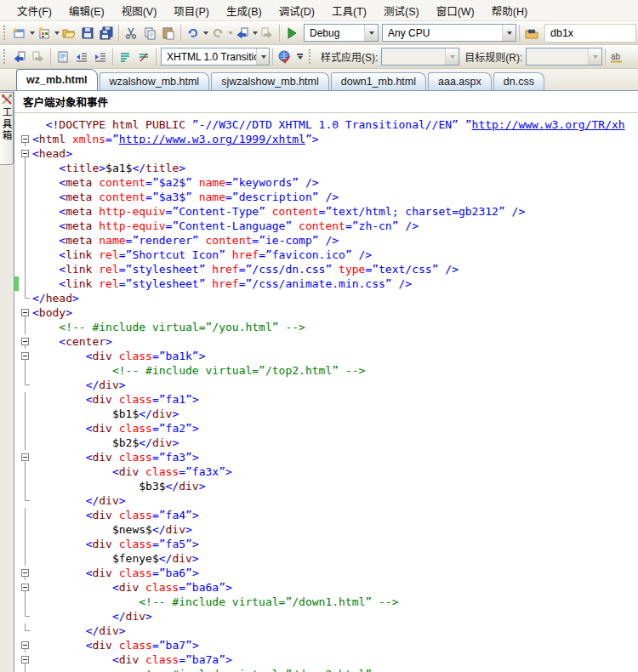 The width and height of the screenshot is (638, 672). I want to click on code-line: <div class=”fa1”>, so click(327, 400).